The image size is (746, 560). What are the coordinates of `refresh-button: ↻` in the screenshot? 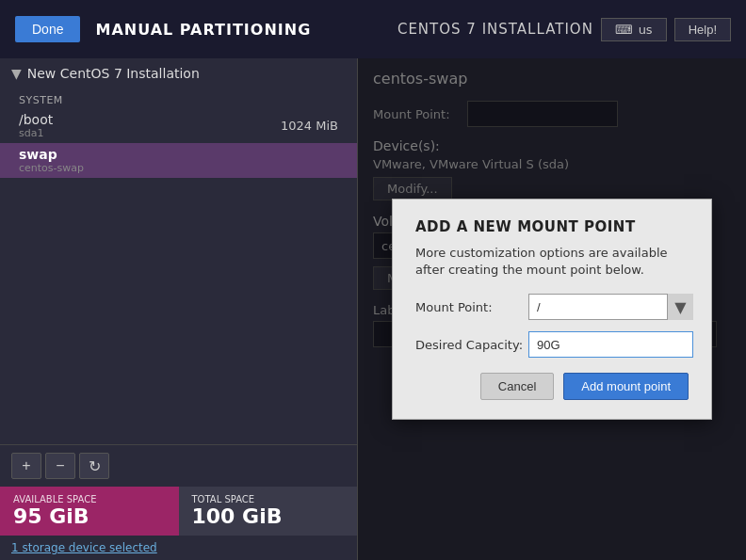 It's located at (94, 466).